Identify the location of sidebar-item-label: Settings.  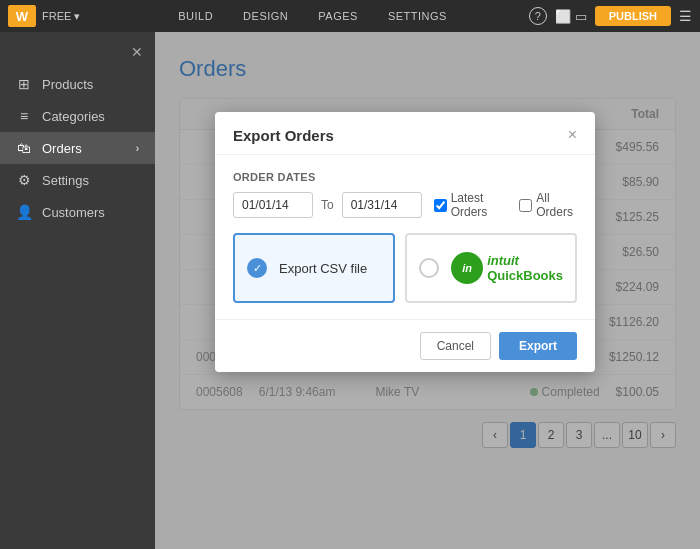
(66, 180).